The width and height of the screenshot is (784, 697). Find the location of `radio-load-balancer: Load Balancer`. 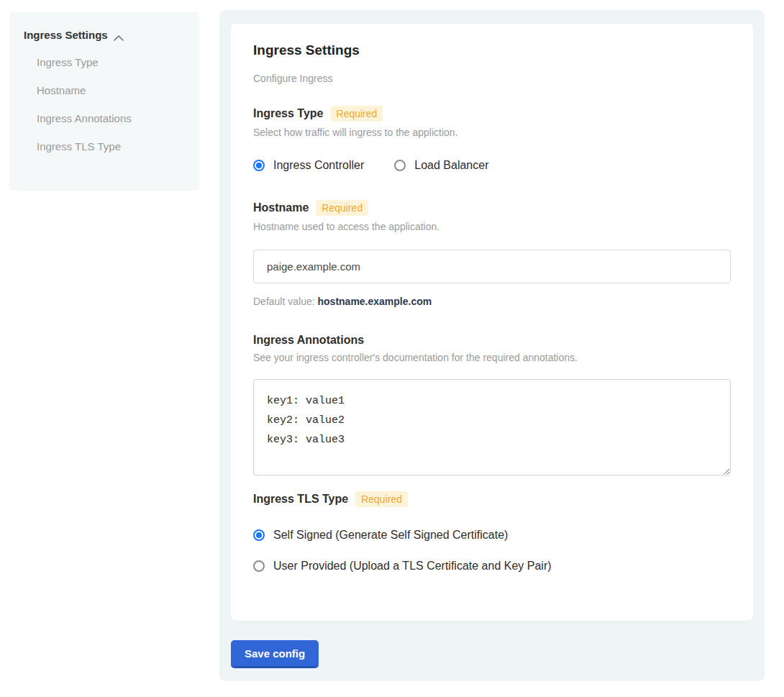

radio-load-balancer: Load Balancer is located at coordinates (442, 165).